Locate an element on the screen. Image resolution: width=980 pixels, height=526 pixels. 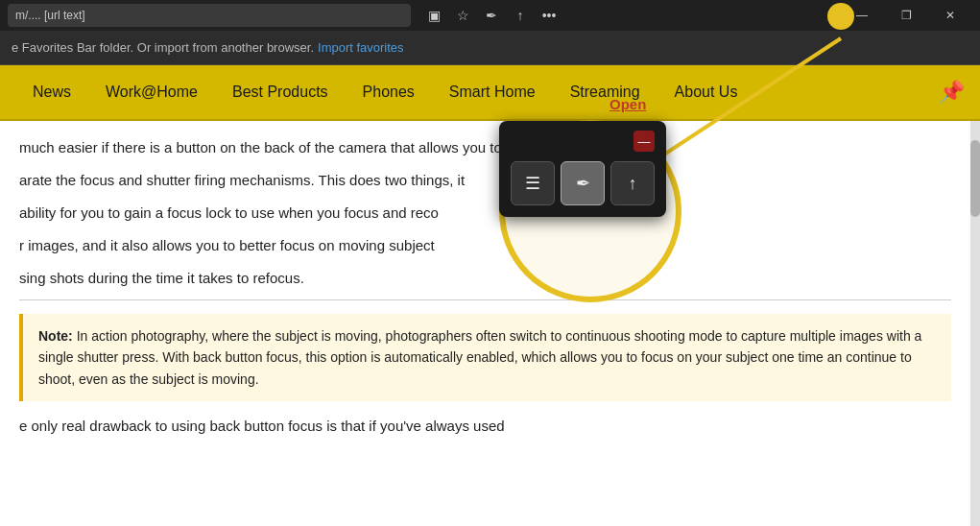
profile-button-highlight is located at coordinates (841, 16).